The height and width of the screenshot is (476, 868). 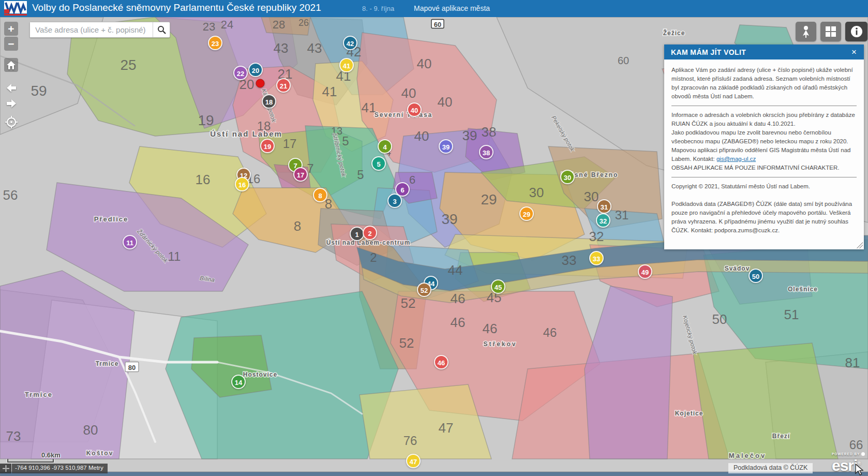 What do you see at coordinates (241, 73) in the screenshot?
I see `district-marker-22: 22` at bounding box center [241, 73].